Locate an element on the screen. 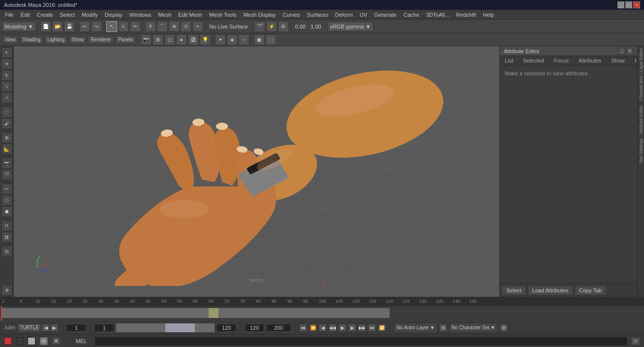 This screenshot has height=347, width=644. smooth-shade-btn: ● is located at coordinates (182, 40).